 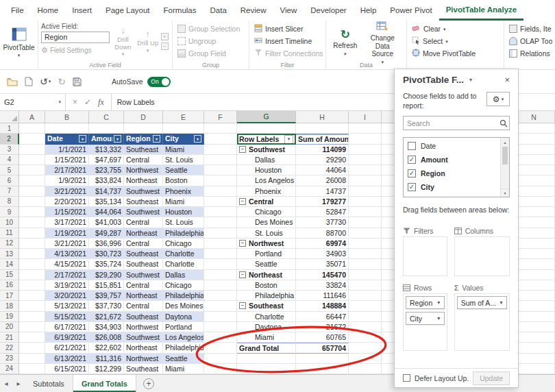 I want to click on checkbox-region: ✓, so click(x=412, y=173).